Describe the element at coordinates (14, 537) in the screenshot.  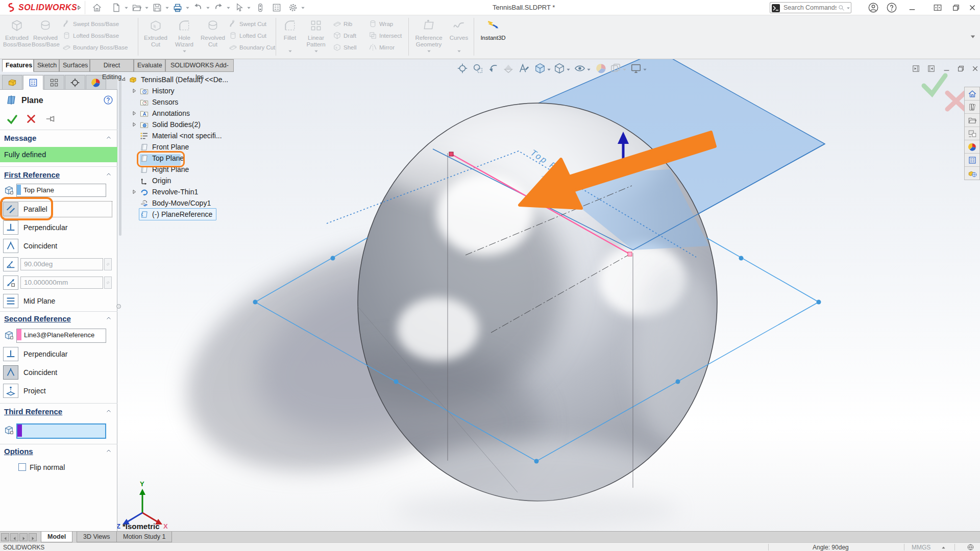
I see `nav-prev-icon` at that location.